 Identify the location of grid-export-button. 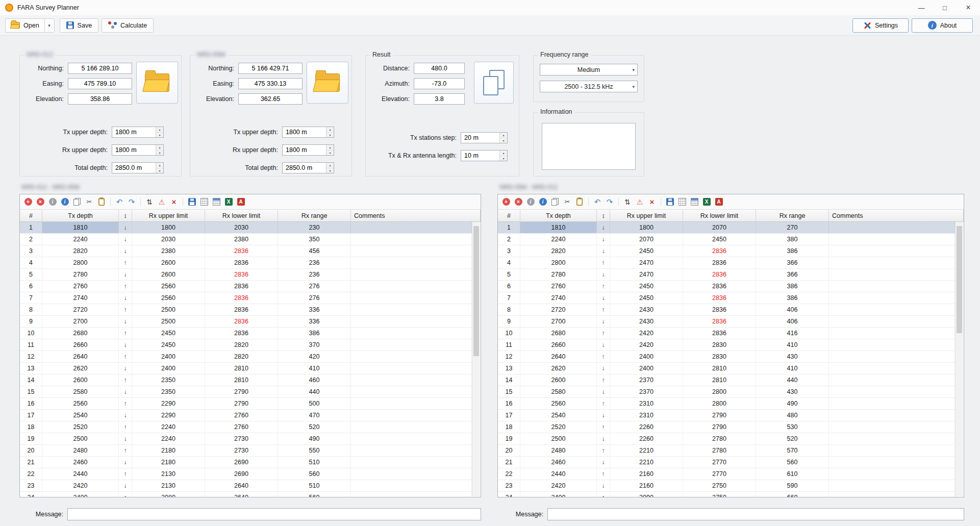
(216, 202).